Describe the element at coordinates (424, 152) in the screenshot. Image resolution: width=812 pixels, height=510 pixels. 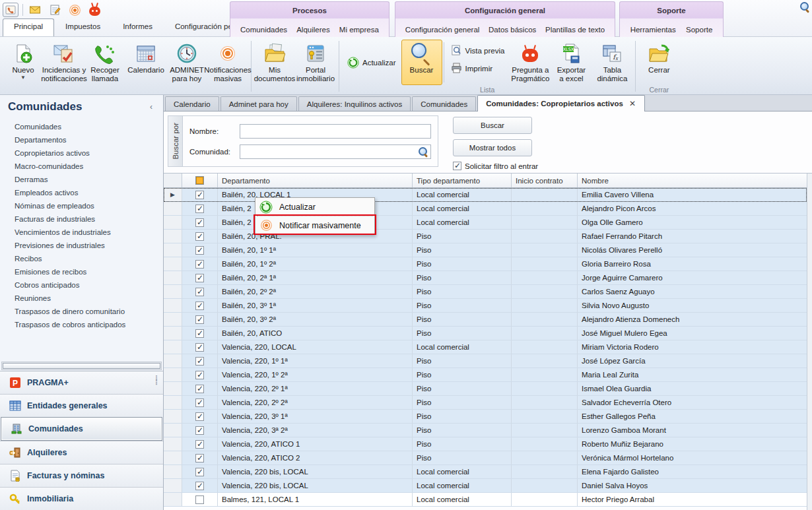
I see `field-search-icon` at that location.